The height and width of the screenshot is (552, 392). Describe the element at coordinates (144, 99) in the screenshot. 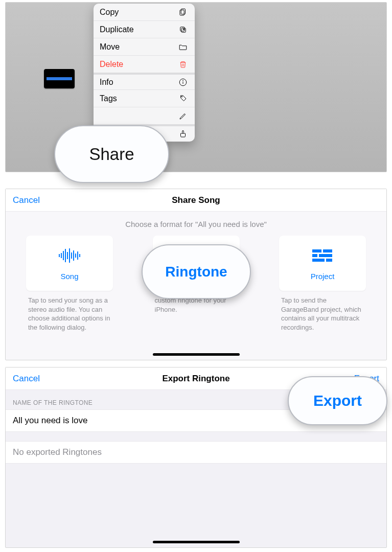

I see `menu-tags: Tags` at that location.